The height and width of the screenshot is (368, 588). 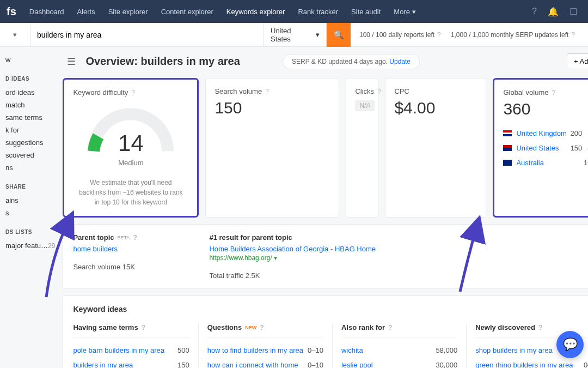 What do you see at coordinates (30, 155) in the screenshot?
I see `sidebar-item: scovered` at bounding box center [30, 155].